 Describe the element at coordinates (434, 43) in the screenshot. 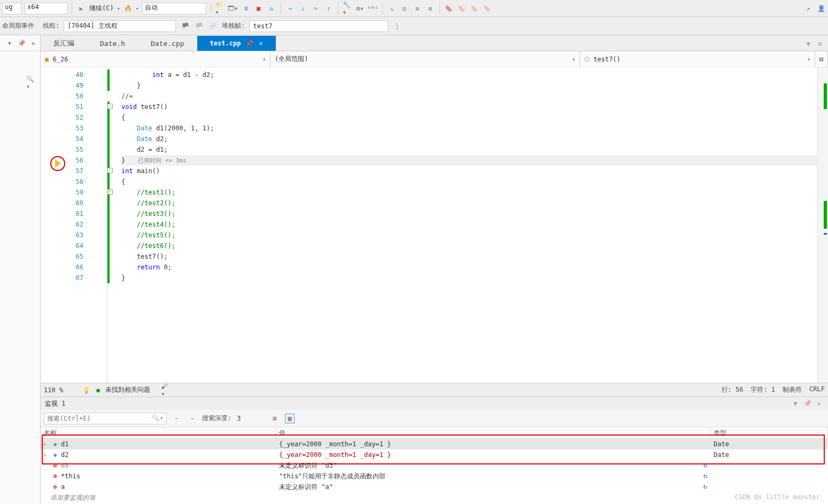

I see `editor-tabs: 反汇编 Date.h Date.cpp test.cpp 📌 ✕ ▼ ⚙` at that location.